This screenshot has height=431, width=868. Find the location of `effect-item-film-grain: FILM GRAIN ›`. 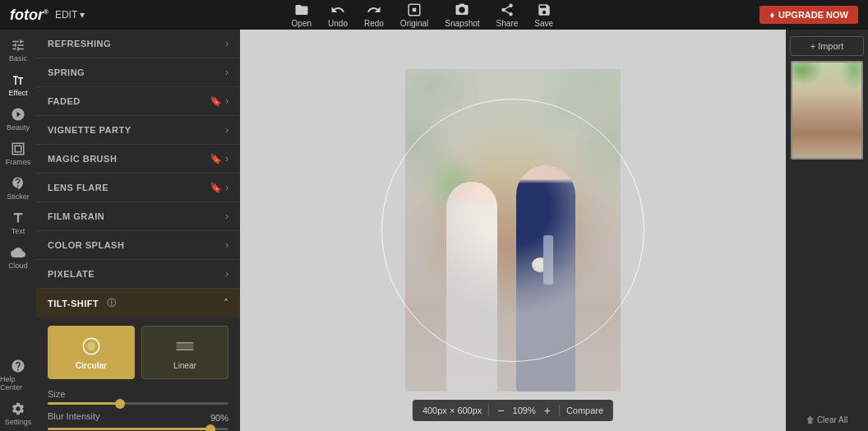

effect-item-film-grain: FILM GRAIN › is located at coordinates (138, 217).